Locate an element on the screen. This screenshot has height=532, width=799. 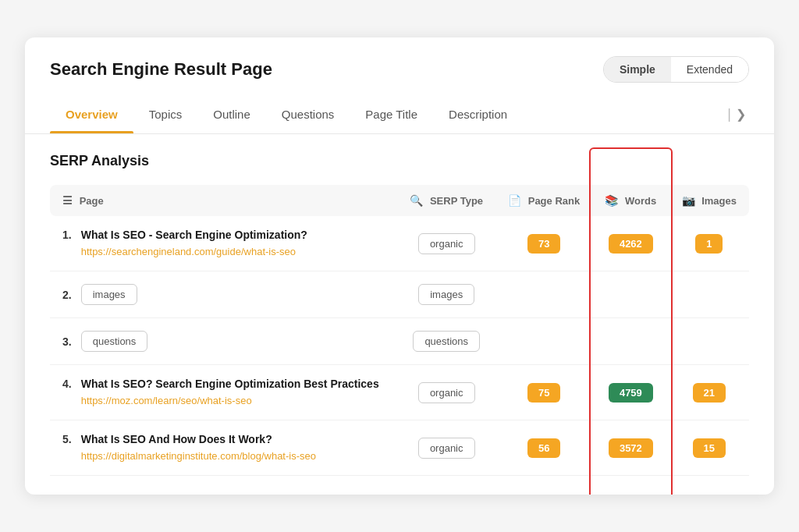
cell-page-rank: 73 is located at coordinates (544, 243).